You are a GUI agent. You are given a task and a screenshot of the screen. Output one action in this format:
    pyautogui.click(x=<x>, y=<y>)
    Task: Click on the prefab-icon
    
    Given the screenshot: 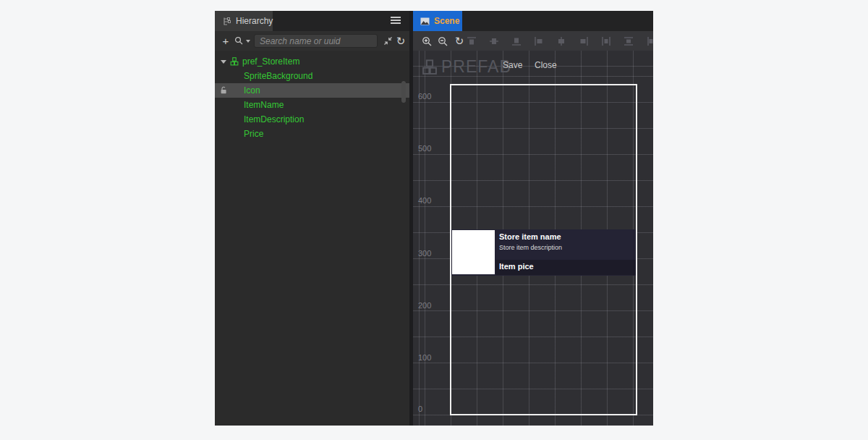 What is the action you would take?
    pyautogui.click(x=234, y=62)
    